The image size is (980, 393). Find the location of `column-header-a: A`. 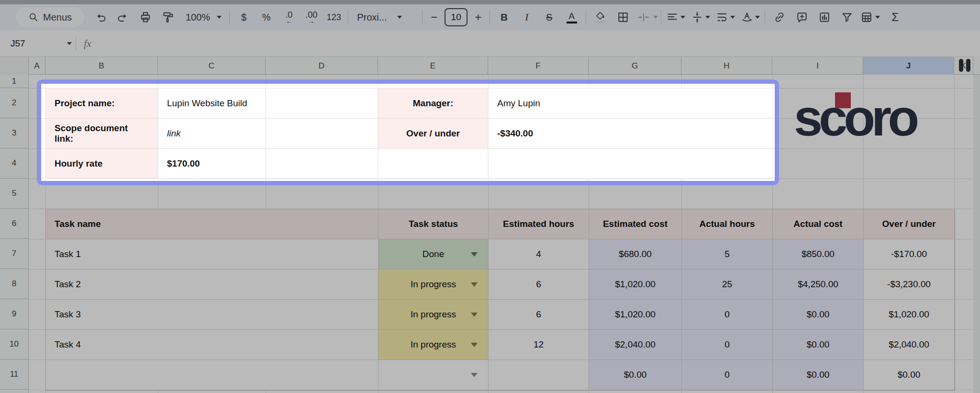

column-header-a: A is located at coordinates (37, 66).